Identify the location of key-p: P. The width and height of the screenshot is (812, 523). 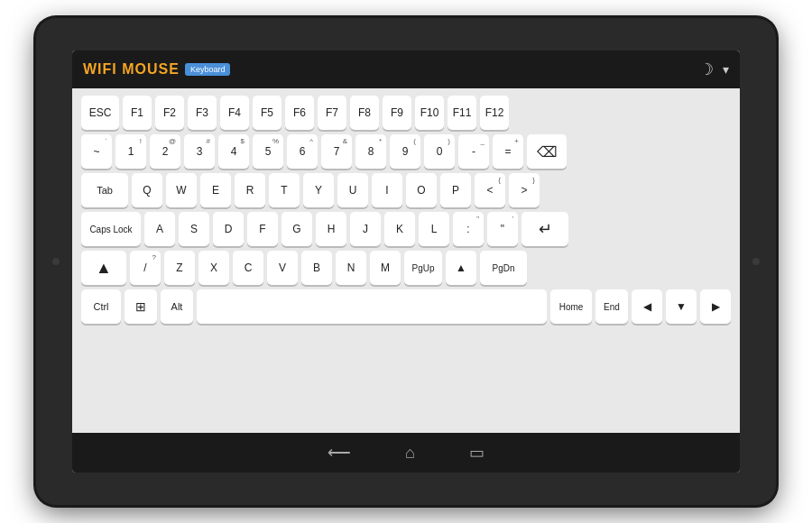
(456, 190).